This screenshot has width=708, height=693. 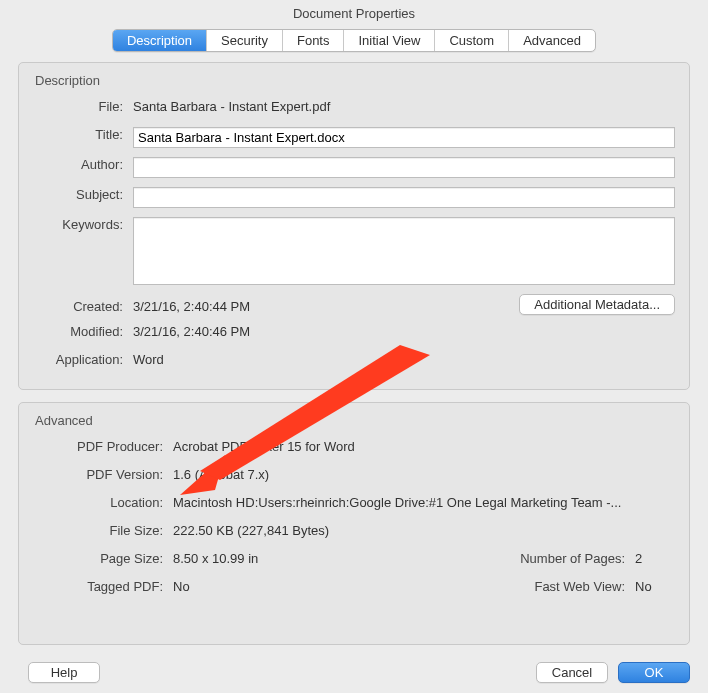 I want to click on tab-description: Description, so click(x=160, y=40).